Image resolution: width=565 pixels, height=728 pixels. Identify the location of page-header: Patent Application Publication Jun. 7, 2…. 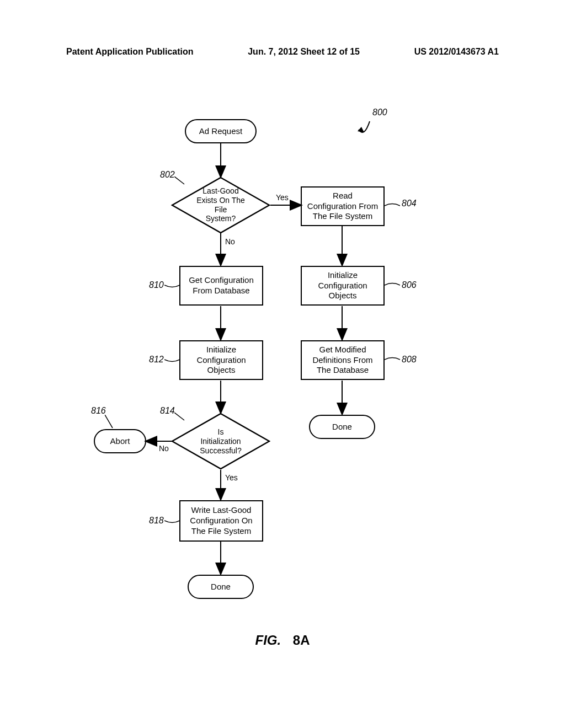
(282, 52).